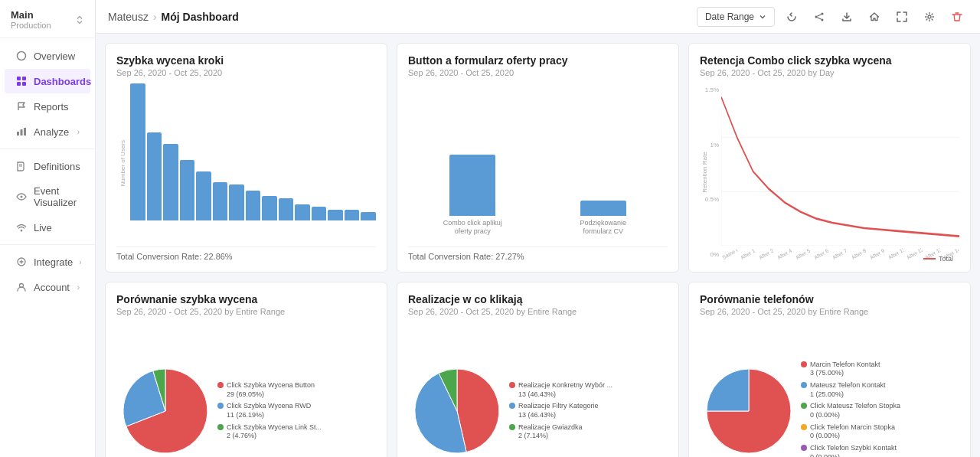 This screenshot has height=457, width=980. What do you see at coordinates (929, 17) in the screenshot?
I see `settings-button` at bounding box center [929, 17].